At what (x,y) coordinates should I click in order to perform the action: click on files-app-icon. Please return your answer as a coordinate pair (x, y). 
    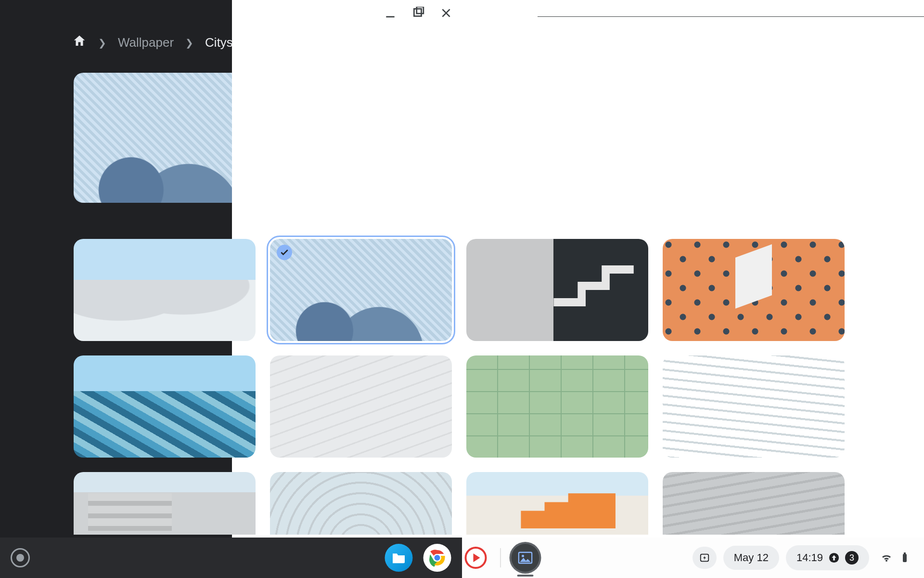
    Looking at the image, I should click on (399, 558).